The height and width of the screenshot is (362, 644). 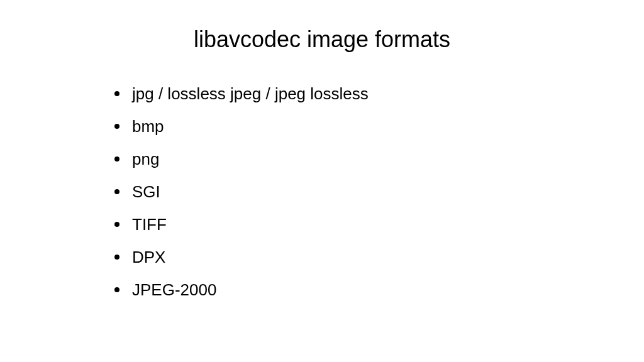 I want to click on list-item-label: SGI, so click(x=146, y=192).